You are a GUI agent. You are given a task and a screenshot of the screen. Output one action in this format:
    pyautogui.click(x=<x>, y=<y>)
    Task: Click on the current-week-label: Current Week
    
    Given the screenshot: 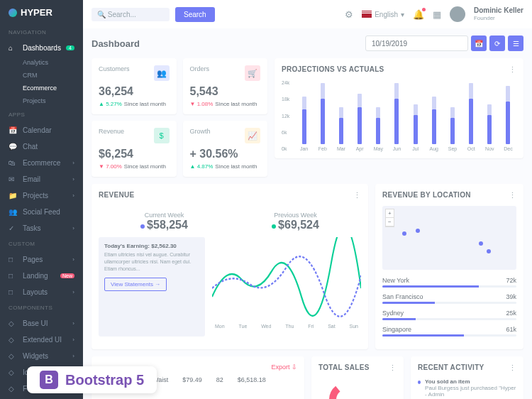 What is the action you would take?
    pyautogui.click(x=165, y=215)
    